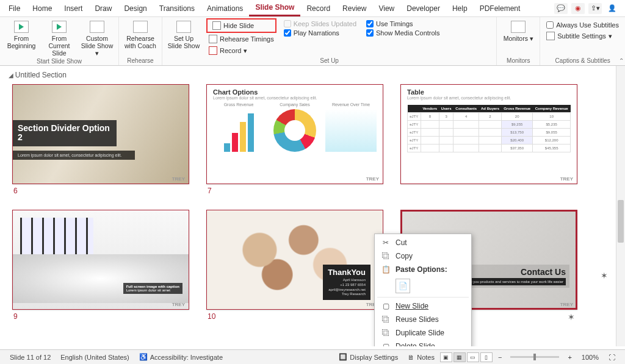 This screenshot has height=364, width=625. What do you see at coordinates (621, 221) in the screenshot?
I see `scrollbar-thumb` at bounding box center [621, 221].